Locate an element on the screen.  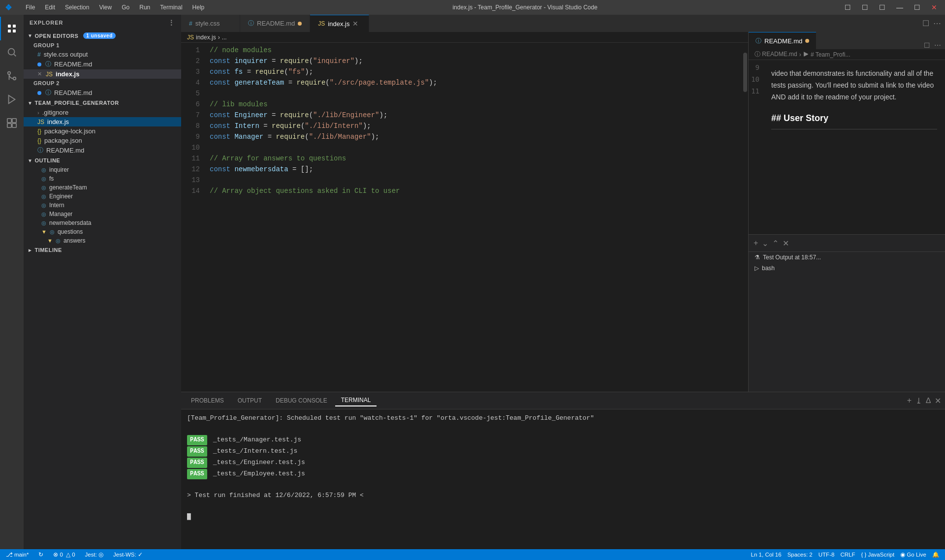
right-panel-tab-icons: ☐ ⋯ is located at coordinates (932, 45).